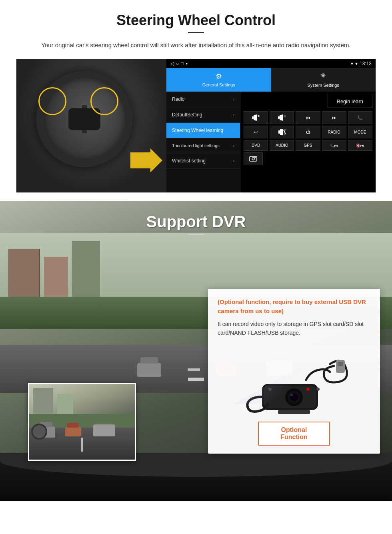  What do you see at coordinates (187, 64) in the screenshot?
I see `app-icon: ▪` at bounding box center [187, 64].